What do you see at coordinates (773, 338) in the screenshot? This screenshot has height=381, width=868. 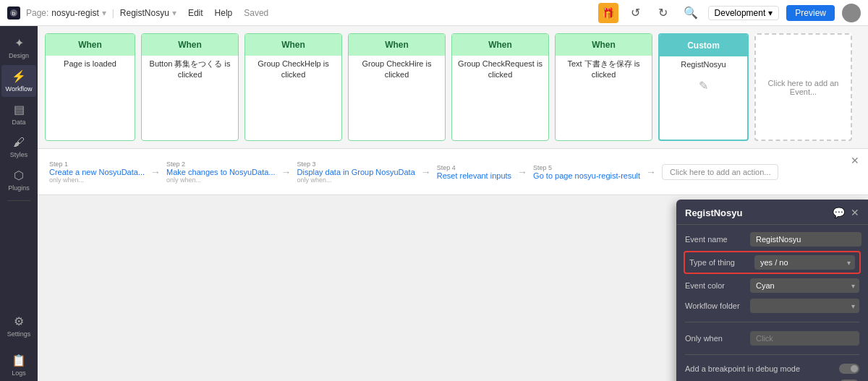 I see `modal-row-only-when: Only when Click` at bounding box center [773, 338].